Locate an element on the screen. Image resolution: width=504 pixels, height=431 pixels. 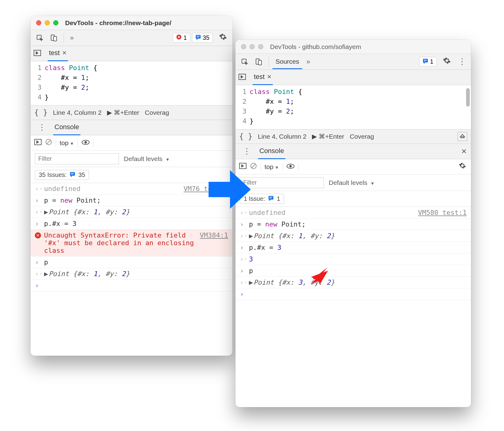
console-log: ‹·undefinedVM580 test:1›p = new Point;‹·… is located at coordinates (353, 253).